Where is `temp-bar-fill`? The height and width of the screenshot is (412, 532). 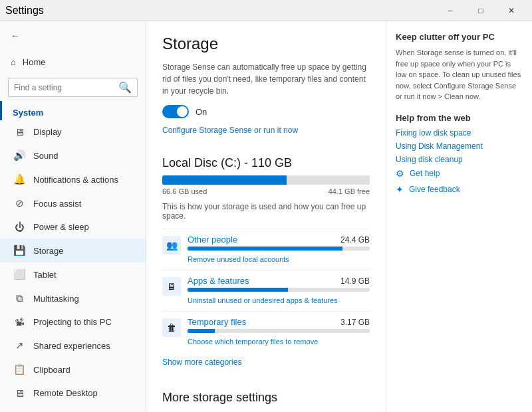 temp-bar-fill is located at coordinates (201, 331).